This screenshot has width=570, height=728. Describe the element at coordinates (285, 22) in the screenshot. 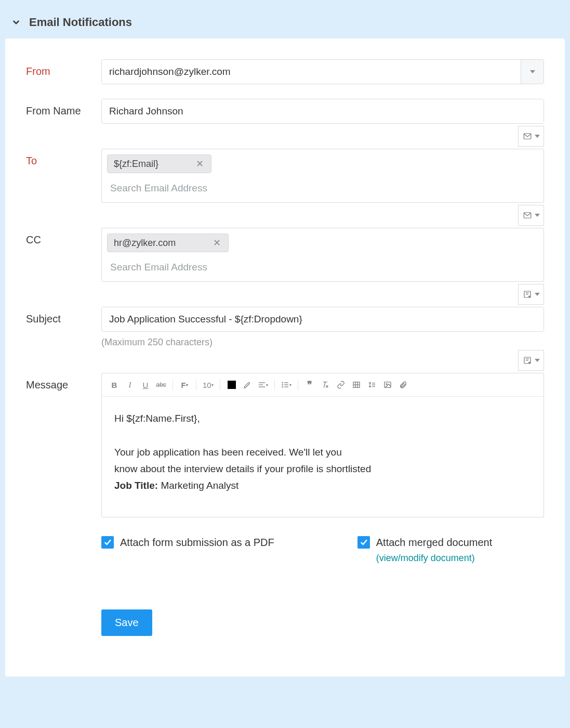

I see `section-header: Email Notifications` at that location.